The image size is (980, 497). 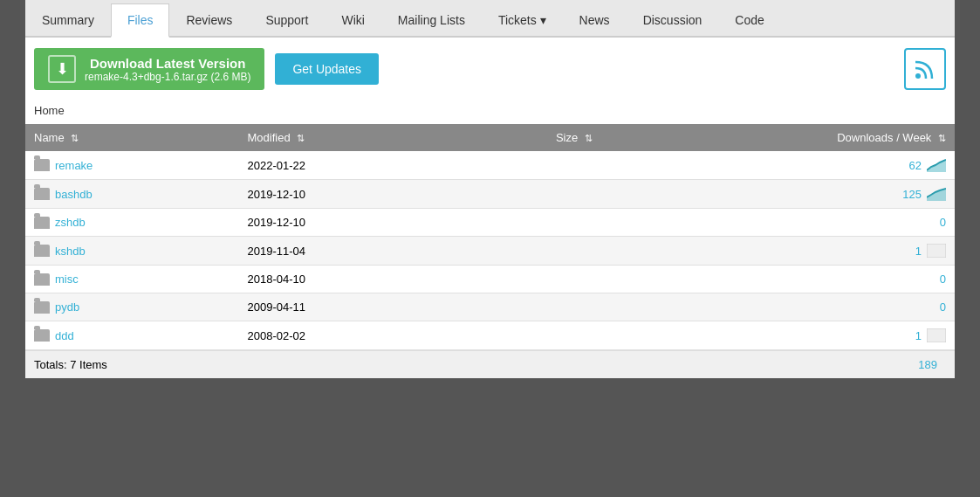 What do you see at coordinates (67, 307) in the screenshot?
I see `file-link: pydb` at bounding box center [67, 307].